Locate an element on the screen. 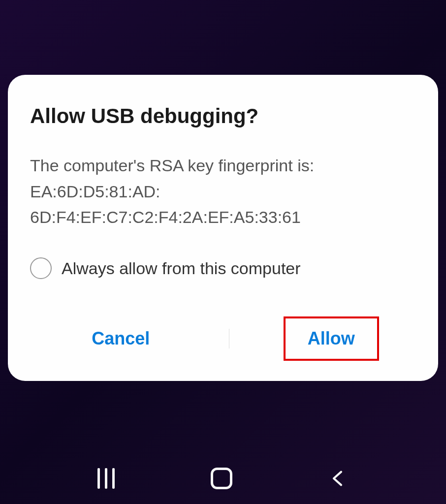 The height and width of the screenshot is (504, 446). always-allow-checkbox: Always allow from this computer is located at coordinates (223, 268).